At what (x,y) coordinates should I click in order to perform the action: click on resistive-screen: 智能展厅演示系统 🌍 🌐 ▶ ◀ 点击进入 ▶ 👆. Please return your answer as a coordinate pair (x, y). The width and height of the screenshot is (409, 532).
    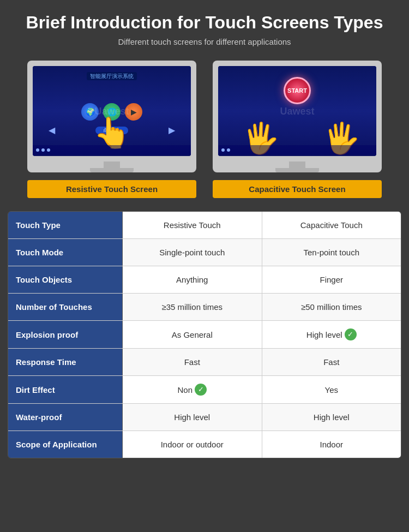
    Looking at the image, I should click on (112, 111).